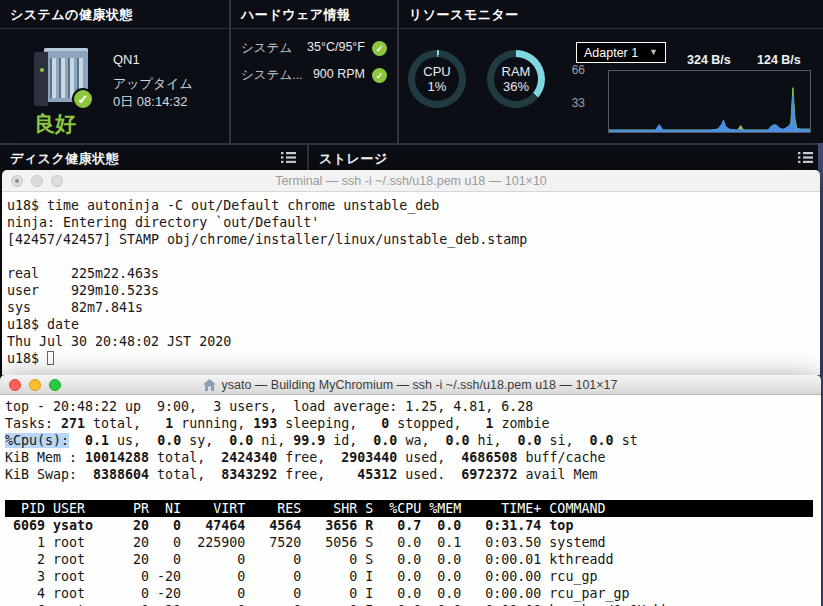 This screenshot has height=606, width=823. What do you see at coordinates (438, 86) in the screenshot?
I see `cpu-gauge-value: 1%` at bounding box center [438, 86].